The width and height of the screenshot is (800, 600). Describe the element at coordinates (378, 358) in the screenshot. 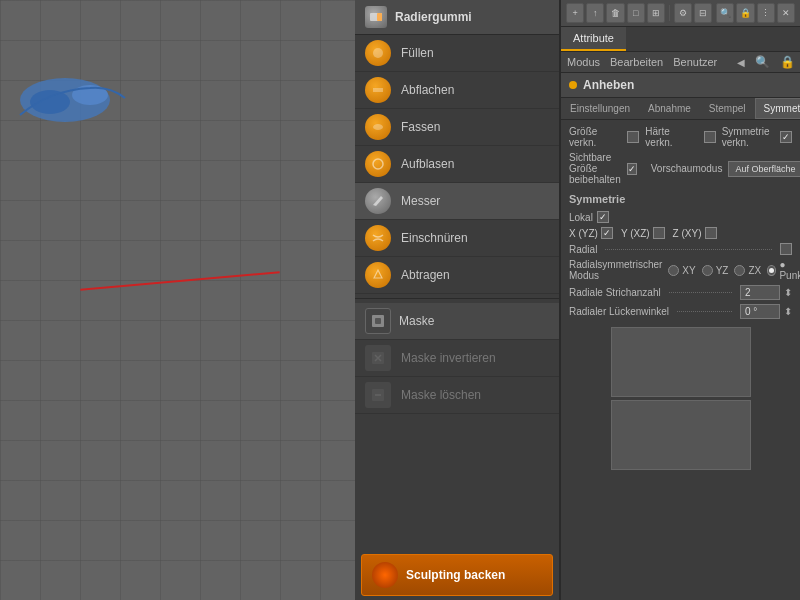

I see `maske-invertieren-icon` at that location.